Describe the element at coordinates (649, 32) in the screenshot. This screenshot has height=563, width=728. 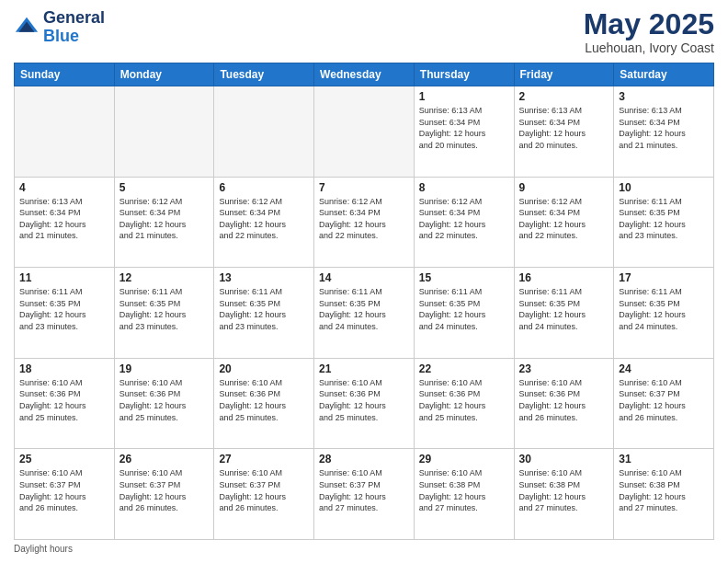
I see `title-block: May 2025 Luehouan, Ivory Coast` at that location.